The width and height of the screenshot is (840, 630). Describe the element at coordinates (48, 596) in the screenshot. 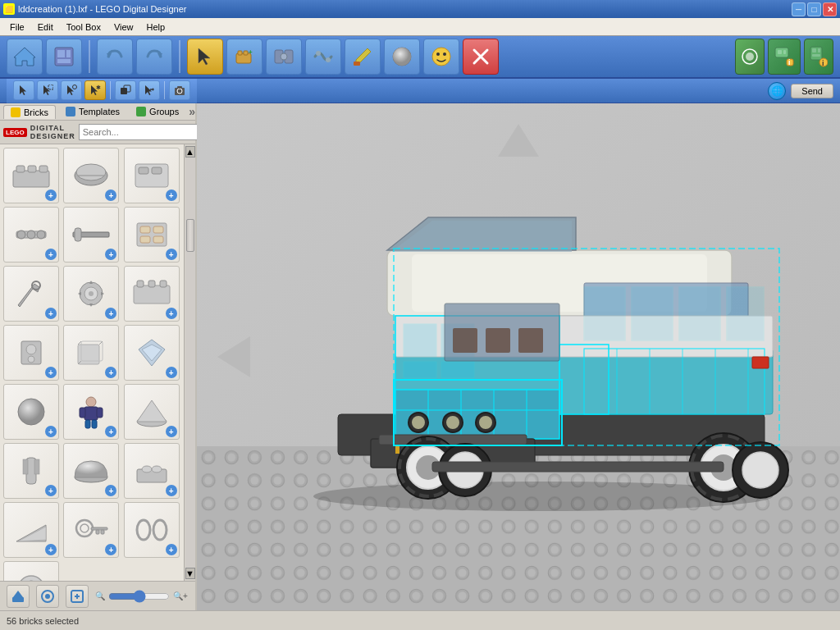

I see `sidebar-bottom-btn2` at that location.